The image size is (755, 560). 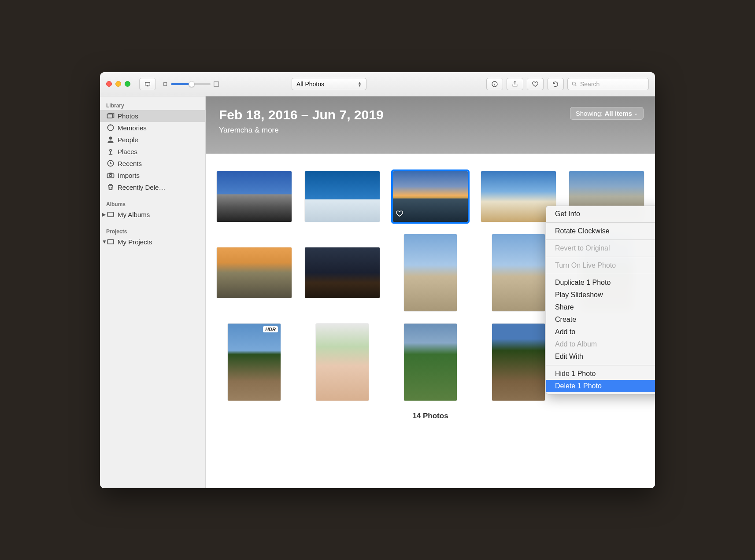 I want to click on info-icon, so click(x=495, y=84).